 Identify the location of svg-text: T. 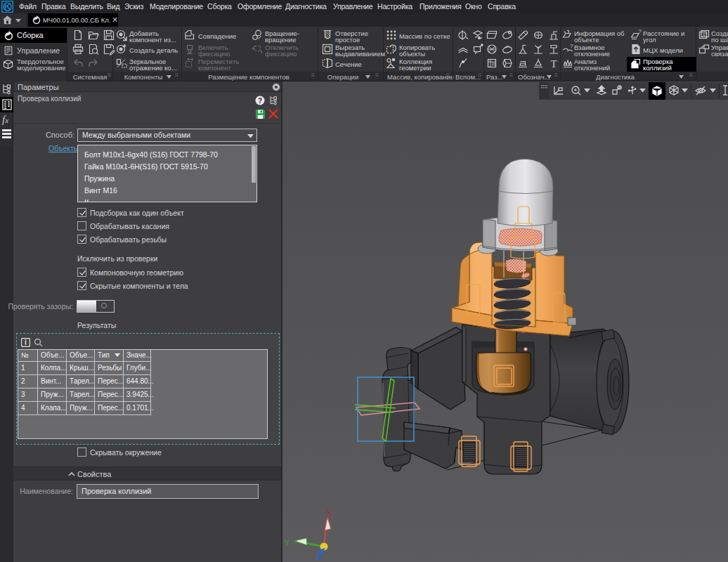
(554, 64).